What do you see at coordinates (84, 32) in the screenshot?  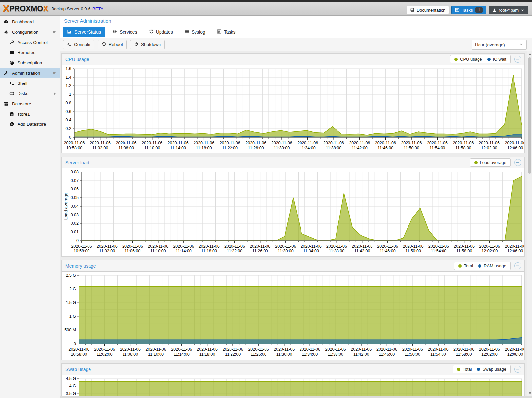 I see `tab-serverstatus: ServerStatus` at bounding box center [84, 32].